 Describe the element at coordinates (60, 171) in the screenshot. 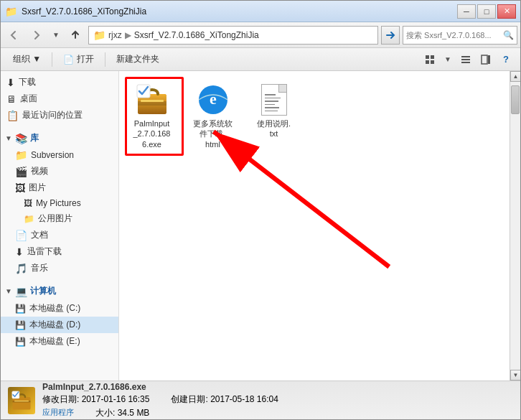

I see `sidebar-item-video: 🎬 视频` at that location.